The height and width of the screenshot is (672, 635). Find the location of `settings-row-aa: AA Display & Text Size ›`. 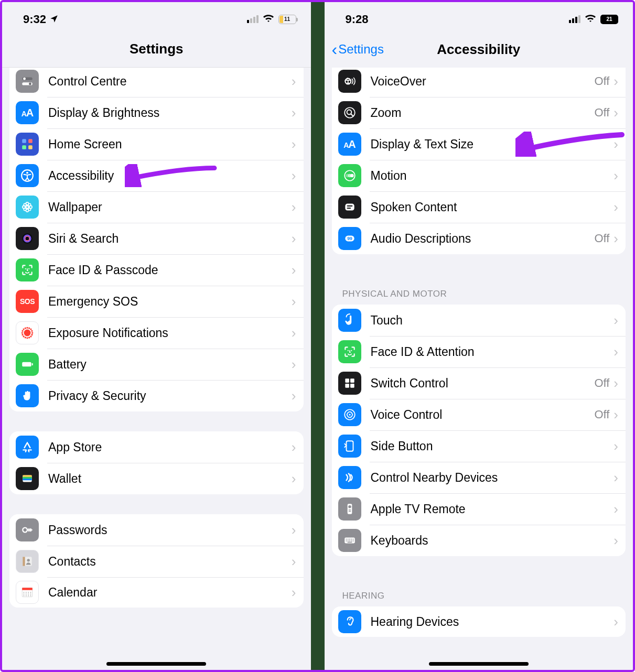

settings-row-aa: AA Display & Text Size › is located at coordinates (479, 144).